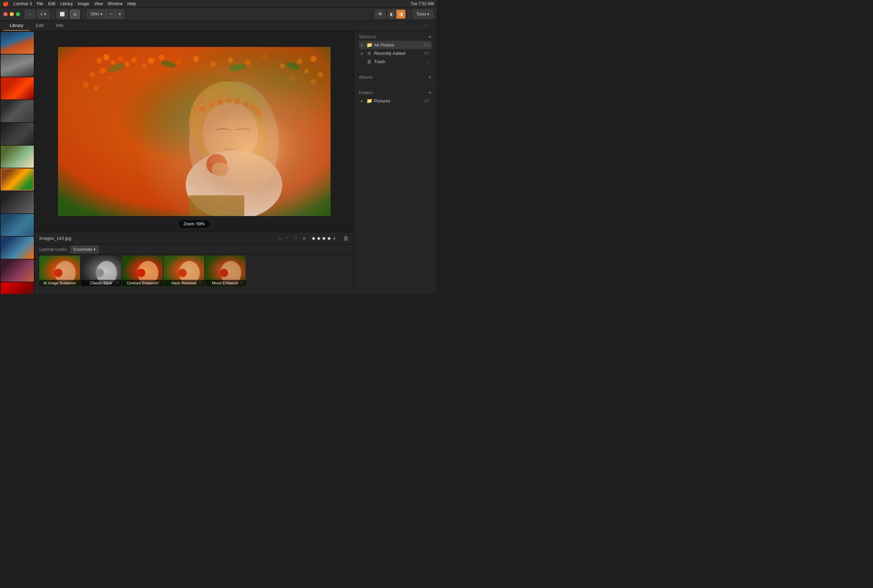  What do you see at coordinates (366, 93) in the screenshot?
I see `folders-title: Folders` at bounding box center [366, 93].